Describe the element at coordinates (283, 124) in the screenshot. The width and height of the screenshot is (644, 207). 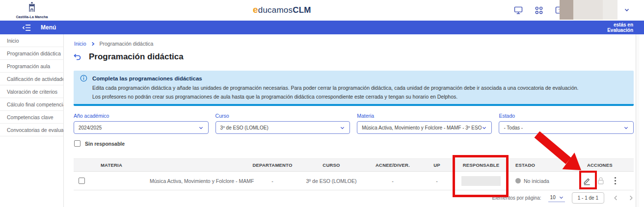
I see `filter-curso: Curso 3º de ESO (LOMLOE)` at that location.